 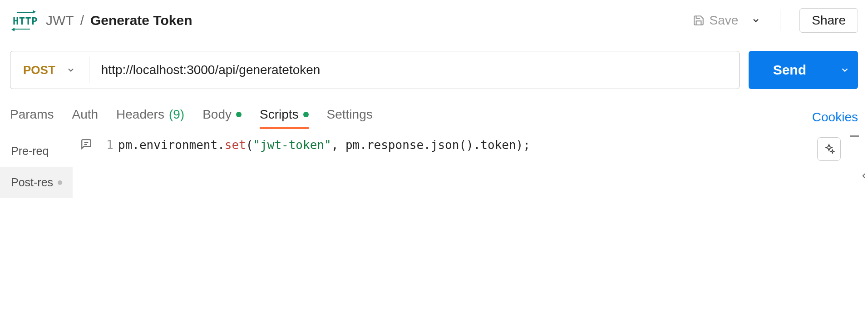 What do you see at coordinates (284, 117) in the screenshot?
I see `tab-scripts: Scripts` at bounding box center [284, 117].